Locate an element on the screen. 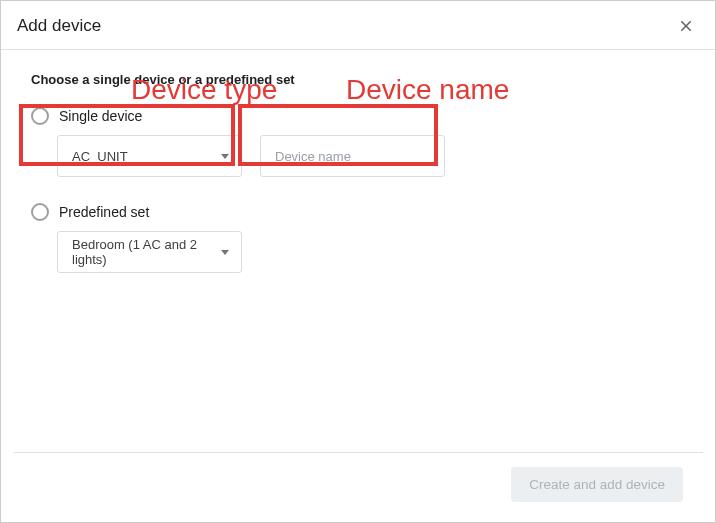  option-single-device: Single device is located at coordinates (358, 116).